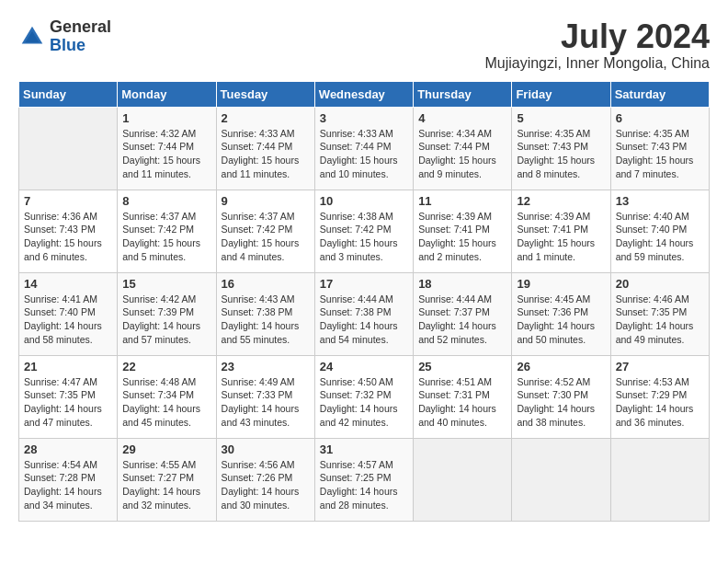  Describe the element at coordinates (166, 250) in the screenshot. I see `daylight-text: Daylight: 15 hours and 5 minutes.` at that location.